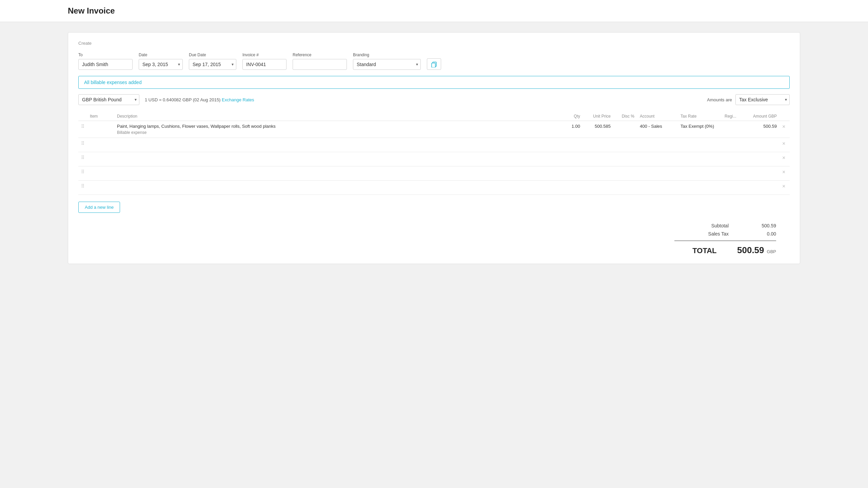 The image size is (868, 488). What do you see at coordinates (763, 100) in the screenshot?
I see `tax-type-select-wrapper: Tax Exclusive` at bounding box center [763, 100].